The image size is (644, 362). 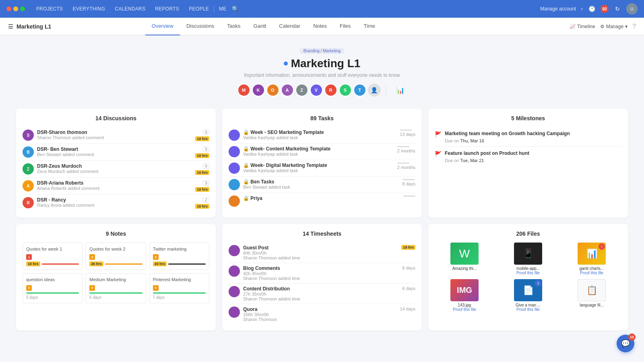 What do you see at coordinates (260, 27) in the screenshot?
I see `tab-gantt: Gantt` at bounding box center [260, 27].